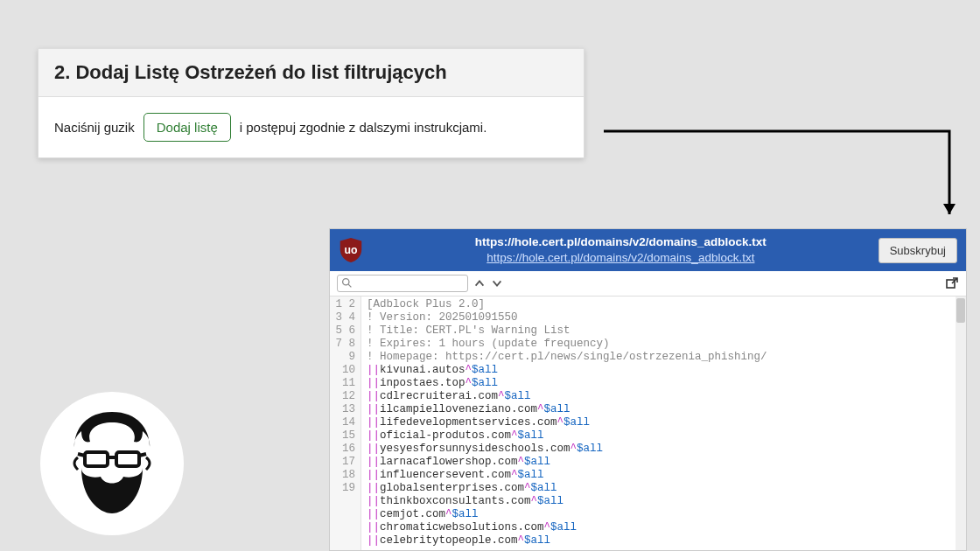  Describe the element at coordinates (952, 283) in the screenshot. I see `popout-icon` at that location.